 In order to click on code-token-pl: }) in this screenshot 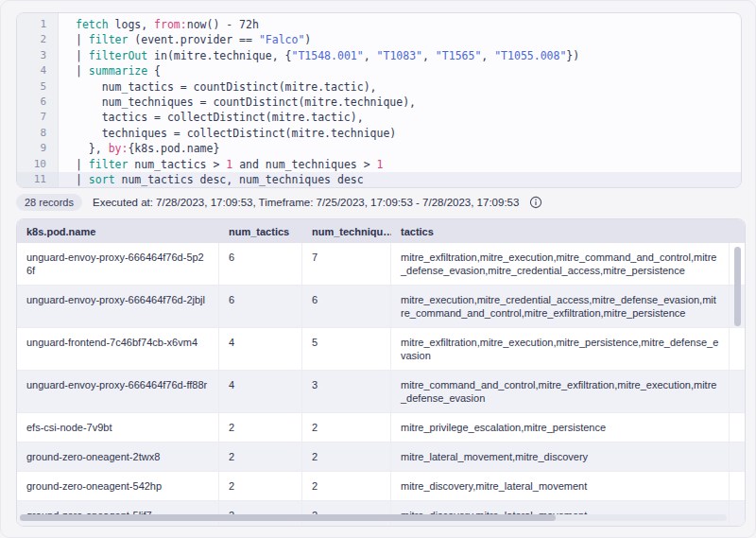, I will do `click(573, 56)`.